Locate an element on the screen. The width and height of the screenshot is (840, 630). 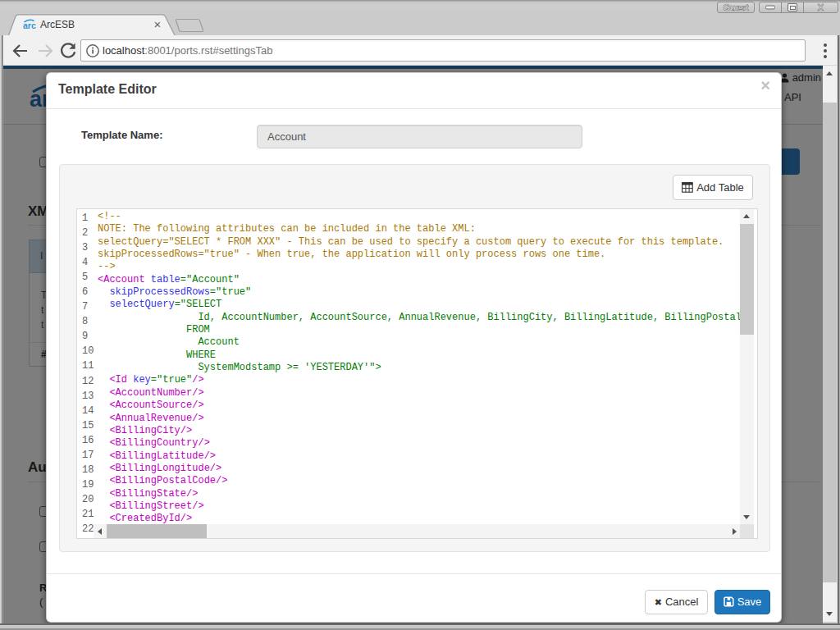
page-scrollbar-thumb is located at coordinates (830, 343).